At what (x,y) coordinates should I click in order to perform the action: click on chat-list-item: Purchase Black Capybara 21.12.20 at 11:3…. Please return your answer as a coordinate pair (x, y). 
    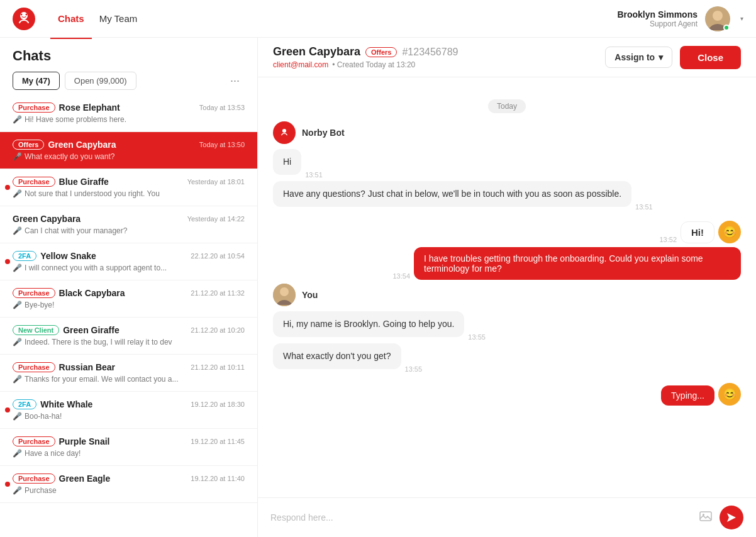
    Looking at the image, I should click on (128, 299).